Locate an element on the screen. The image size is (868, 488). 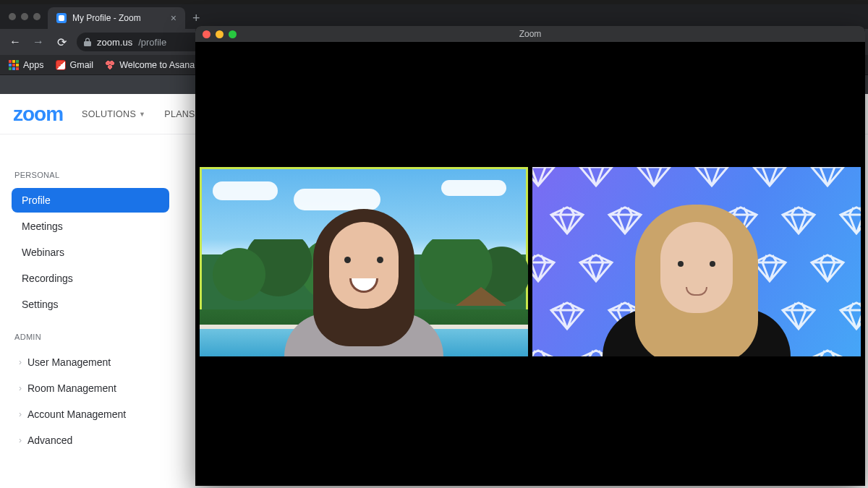
sidebar-item-settings: Settings is located at coordinates (90, 304).